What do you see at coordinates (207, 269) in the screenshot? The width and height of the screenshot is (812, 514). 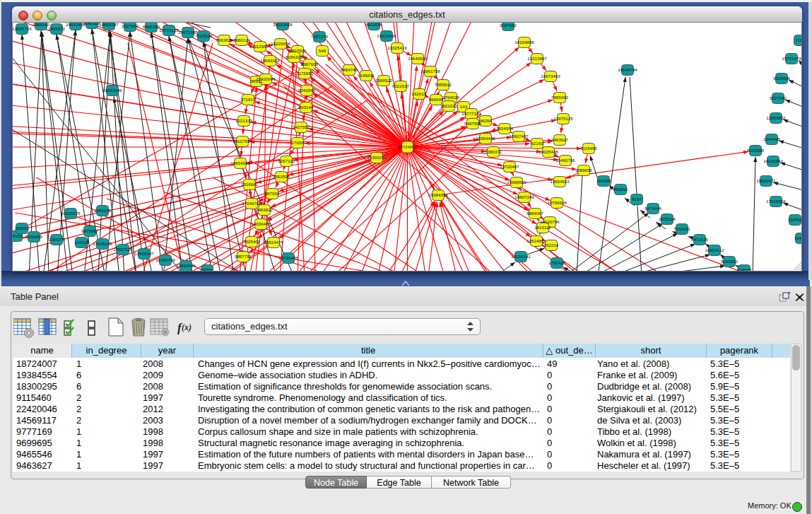 I see `svg-text: 9058` at bounding box center [207, 269].